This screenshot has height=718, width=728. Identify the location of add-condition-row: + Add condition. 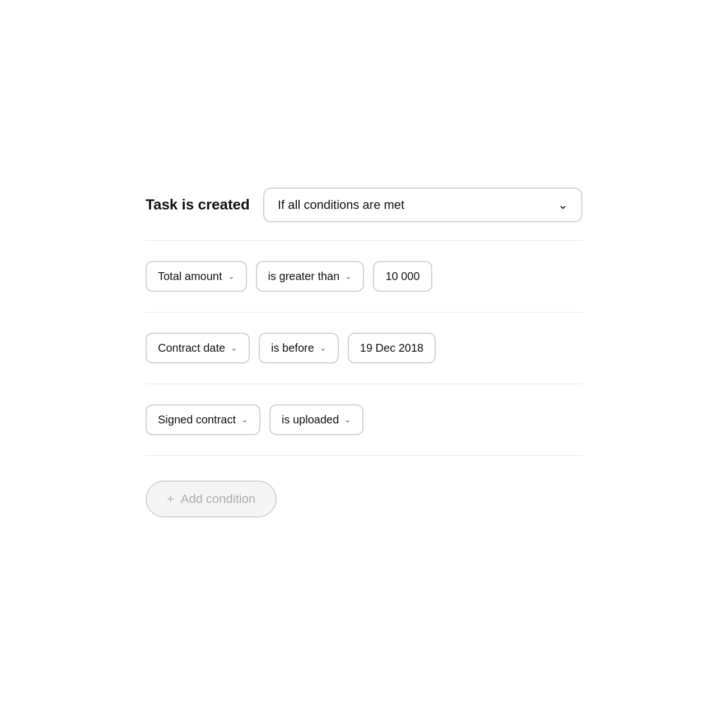
(364, 497).